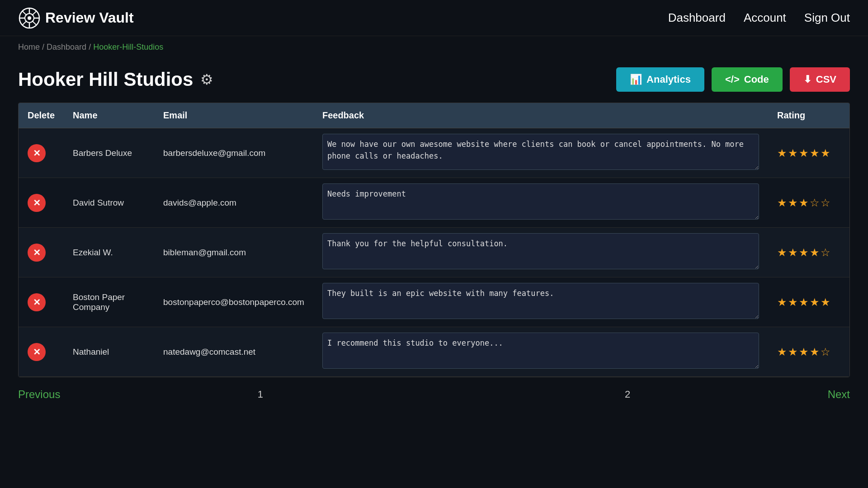 This screenshot has height=488, width=868. Describe the element at coordinates (234, 153) in the screenshot. I see `email-cell: barbersdeluxe@gmail.com` at that location.